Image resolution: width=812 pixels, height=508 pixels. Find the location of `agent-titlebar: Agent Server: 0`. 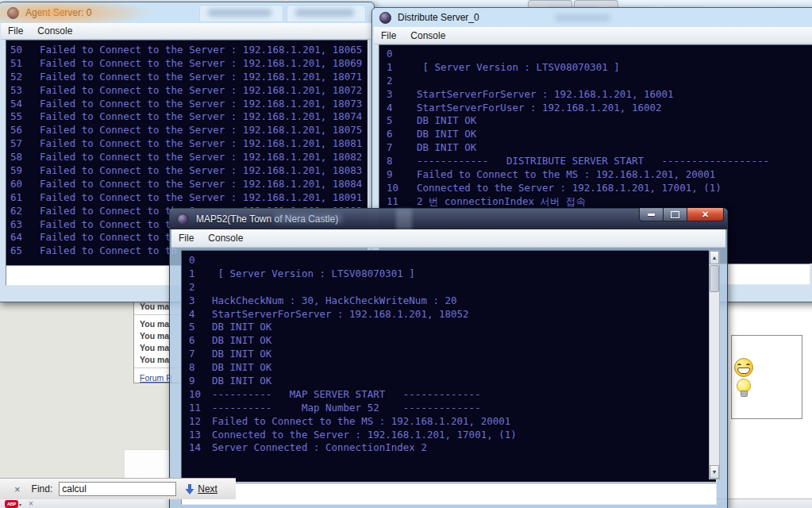

agent-titlebar: Agent Server: 0 is located at coordinates (187, 13).